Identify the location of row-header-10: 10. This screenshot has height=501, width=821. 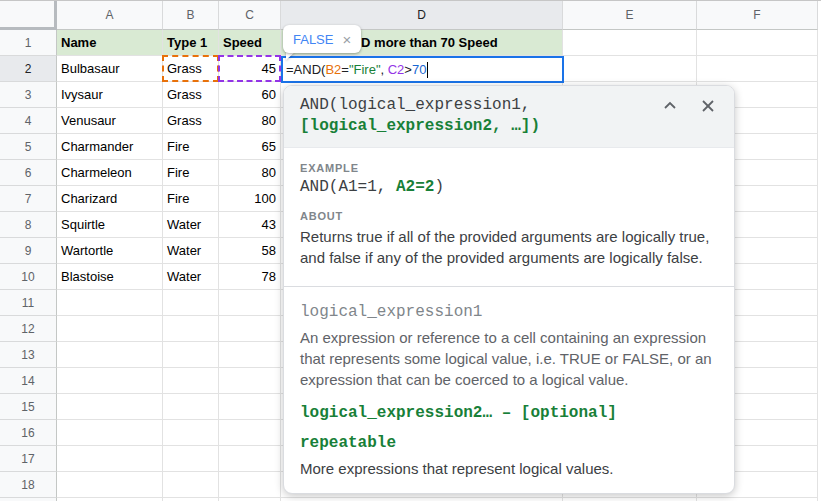
(28, 277).